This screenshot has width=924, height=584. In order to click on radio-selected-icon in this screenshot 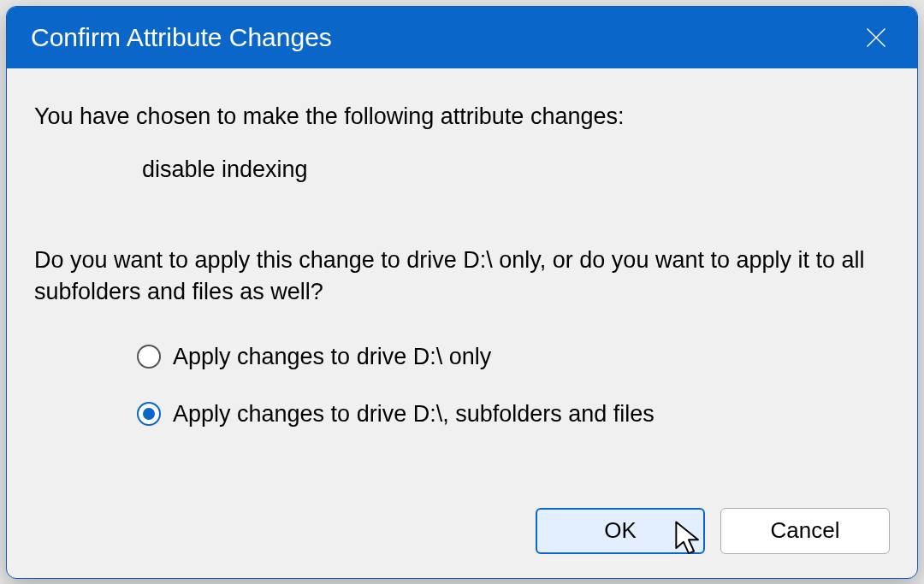, I will do `click(149, 414)`.